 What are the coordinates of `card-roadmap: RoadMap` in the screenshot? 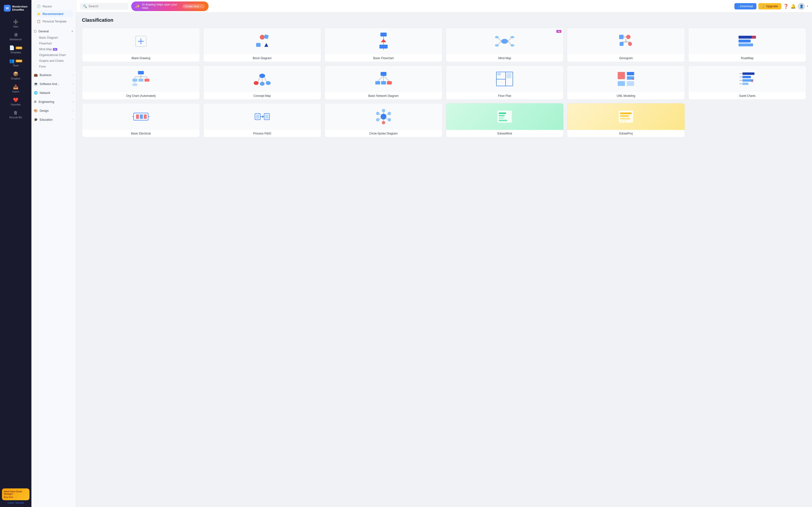 It's located at (747, 45).